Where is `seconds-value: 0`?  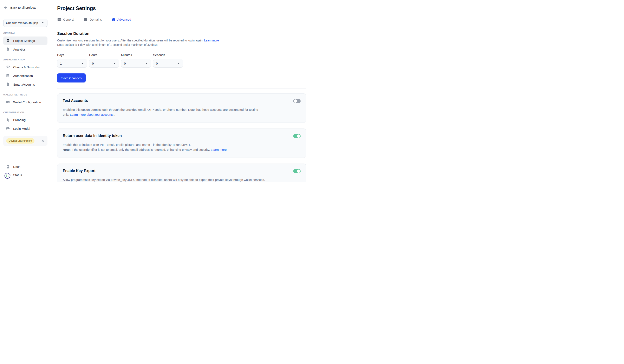 seconds-value: 0 is located at coordinates (157, 63).